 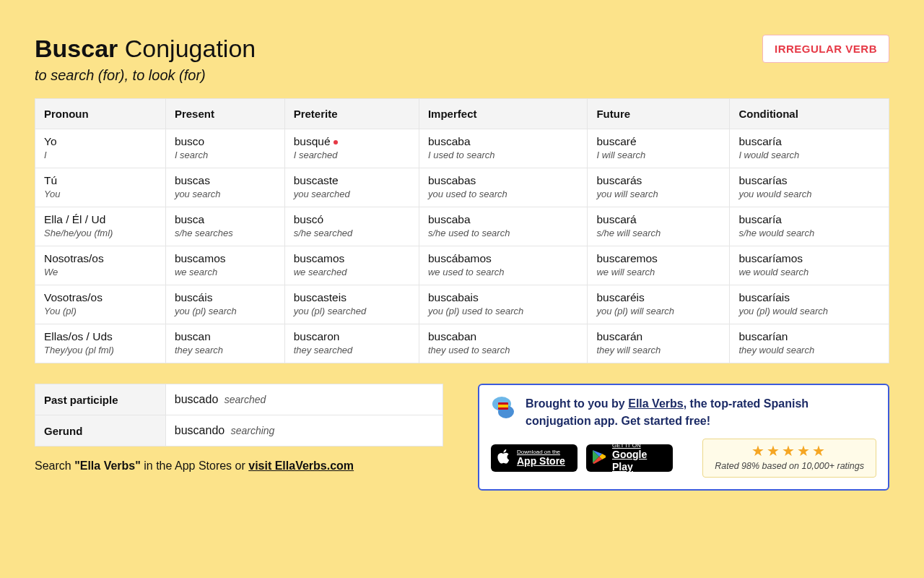 I want to click on conjugation-cell: buscaréisyou (pl) will search, so click(x=658, y=305).